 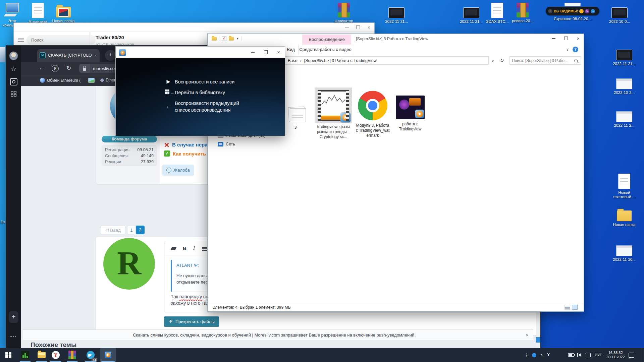 What do you see at coordinates (624, 86) in the screenshot?
I see `desktop-icon-right-2: 2022-10-2...` at bounding box center [624, 86].